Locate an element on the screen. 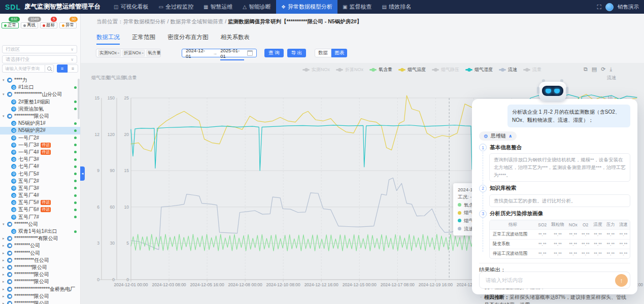 Image resolution: width=644 pixels, height=304 pixels. legend-item-氧含量: 氧含量 is located at coordinates (381, 70).